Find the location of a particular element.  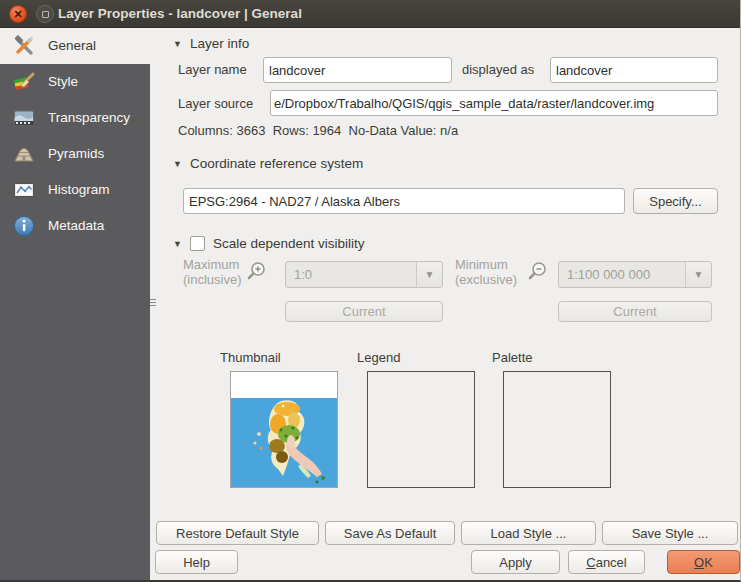

cancel-button: Cancel is located at coordinates (606, 562).